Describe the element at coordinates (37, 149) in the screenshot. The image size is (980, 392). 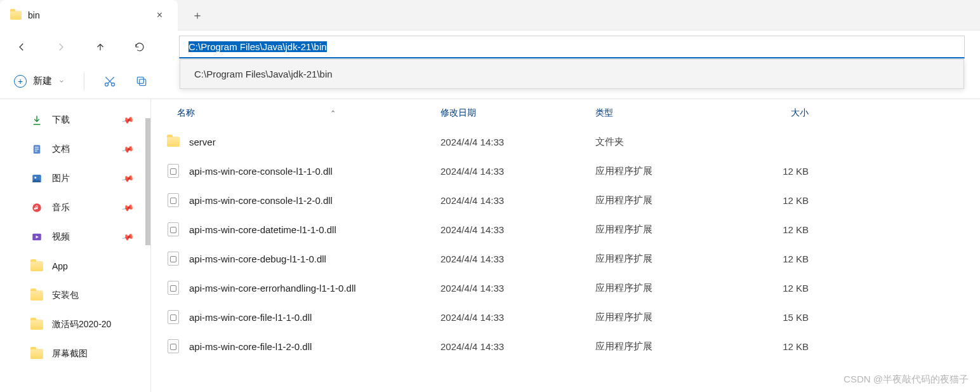
I see `document-icon` at that location.